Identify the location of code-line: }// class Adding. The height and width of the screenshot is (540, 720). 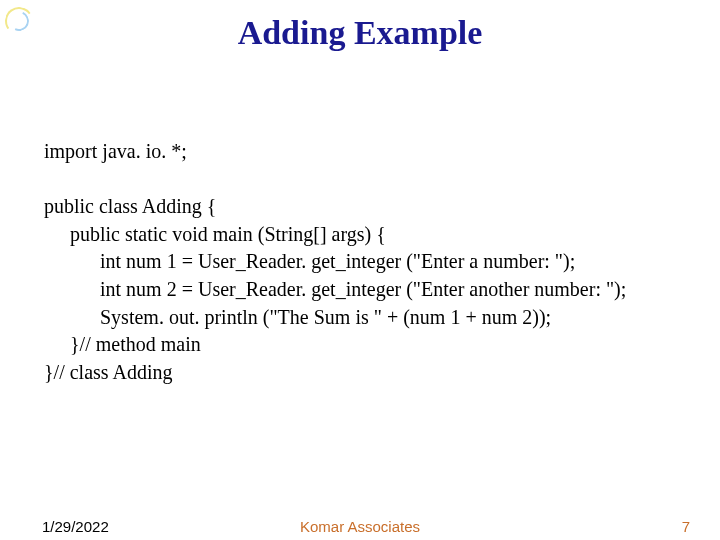
(335, 373).